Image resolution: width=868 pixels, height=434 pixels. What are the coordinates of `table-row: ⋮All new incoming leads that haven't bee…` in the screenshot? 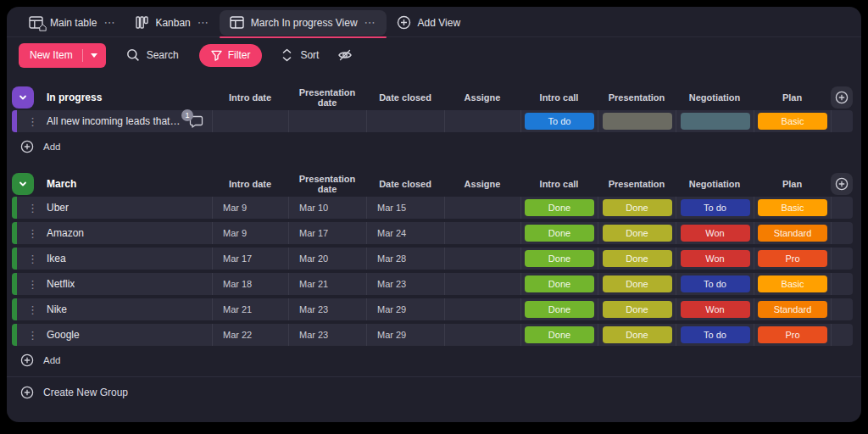 It's located at (432, 121).